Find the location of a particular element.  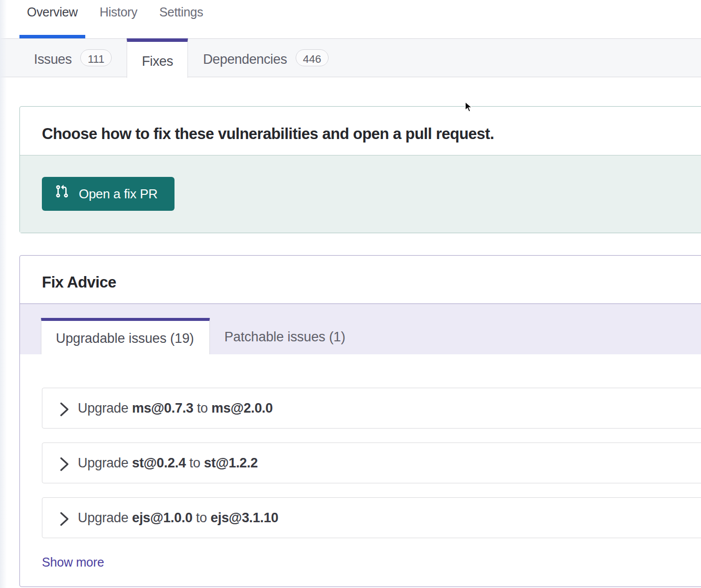

upgrade-row-ejs: Upgrade ejs@1.0.0 to ejs@3.1.10 is located at coordinates (371, 518).